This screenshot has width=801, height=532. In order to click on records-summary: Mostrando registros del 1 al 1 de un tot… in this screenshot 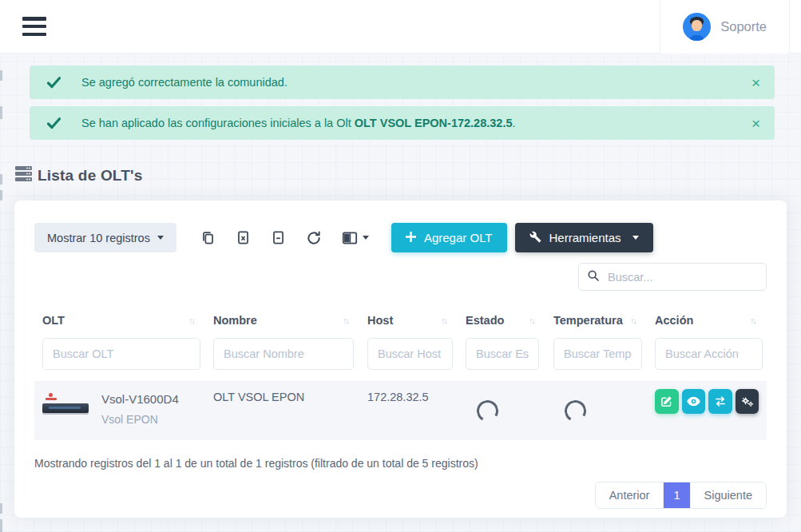, I will do `click(401, 463)`.